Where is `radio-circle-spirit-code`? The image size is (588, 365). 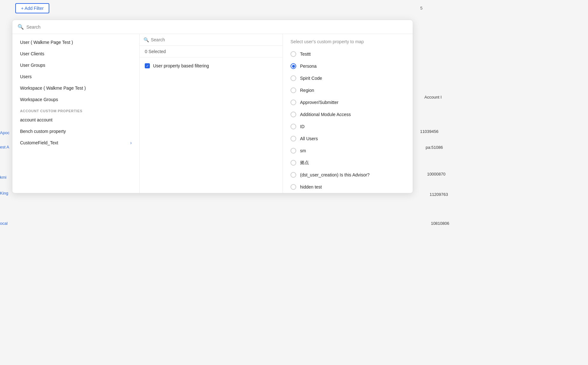
radio-circle-spirit-code is located at coordinates (293, 78).